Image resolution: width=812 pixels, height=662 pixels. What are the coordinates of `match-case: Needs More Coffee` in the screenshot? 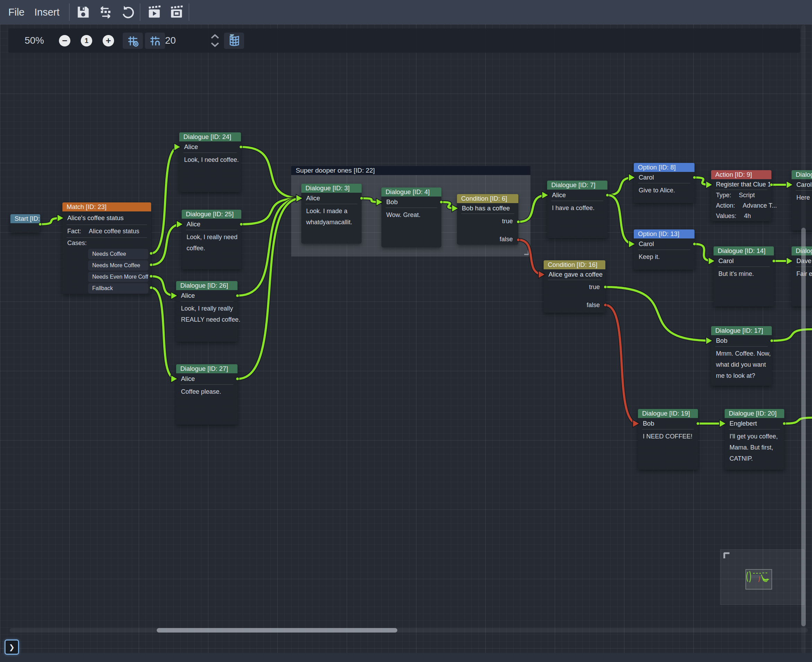 It's located at (118, 265).